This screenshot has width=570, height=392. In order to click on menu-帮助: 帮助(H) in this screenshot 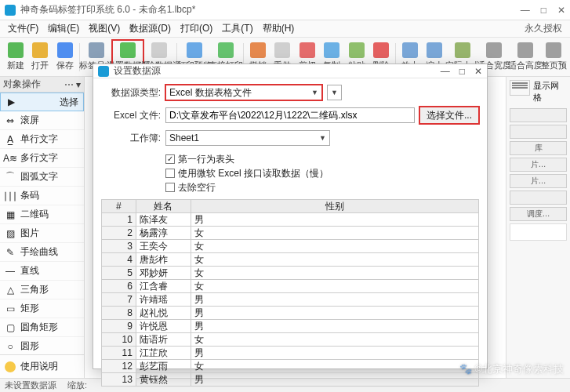, I will do `click(279, 28)`.